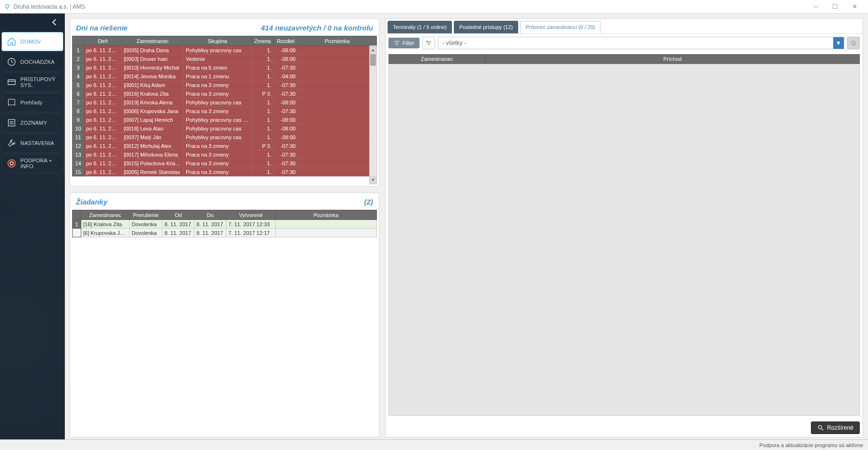 The image size is (868, 450). What do you see at coordinates (816, 7) in the screenshot?
I see `minimize-button: ─` at bounding box center [816, 7].